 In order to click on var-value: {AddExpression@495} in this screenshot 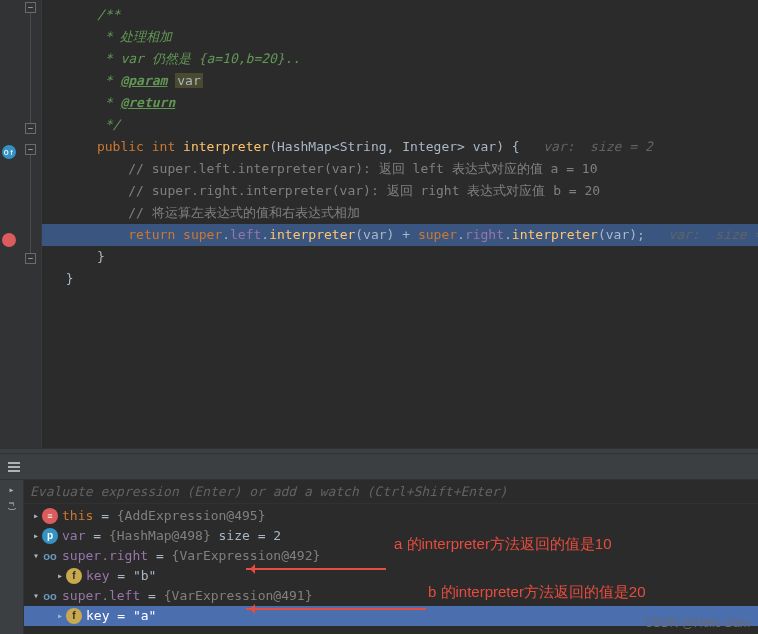, I will do `click(192, 516)`.